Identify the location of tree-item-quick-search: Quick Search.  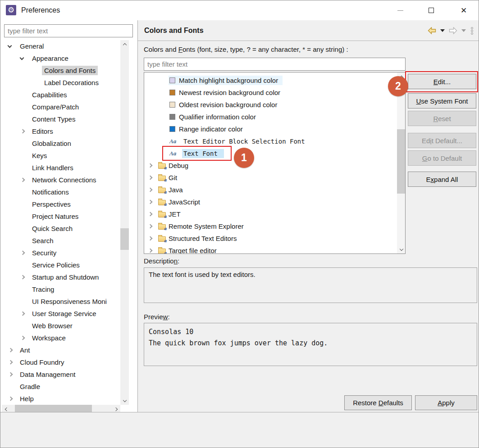
(61, 229).